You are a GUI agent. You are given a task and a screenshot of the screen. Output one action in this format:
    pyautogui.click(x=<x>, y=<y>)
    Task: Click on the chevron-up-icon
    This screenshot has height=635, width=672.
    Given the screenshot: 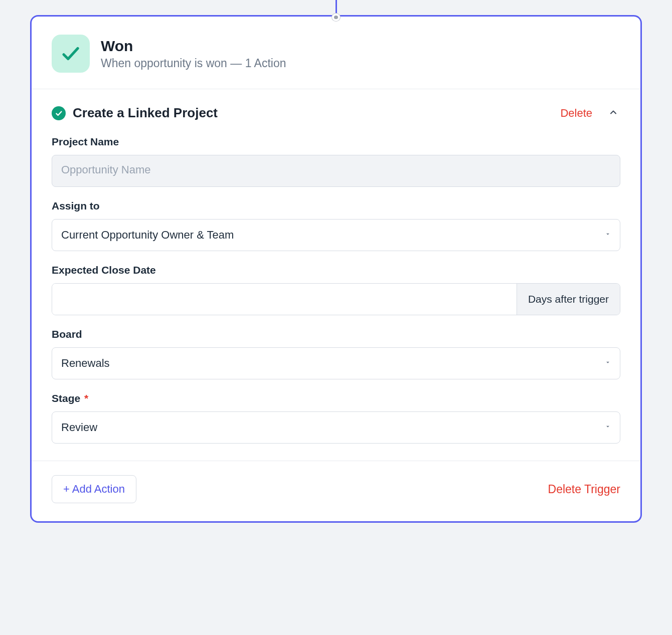 What is the action you would take?
    pyautogui.click(x=613, y=113)
    